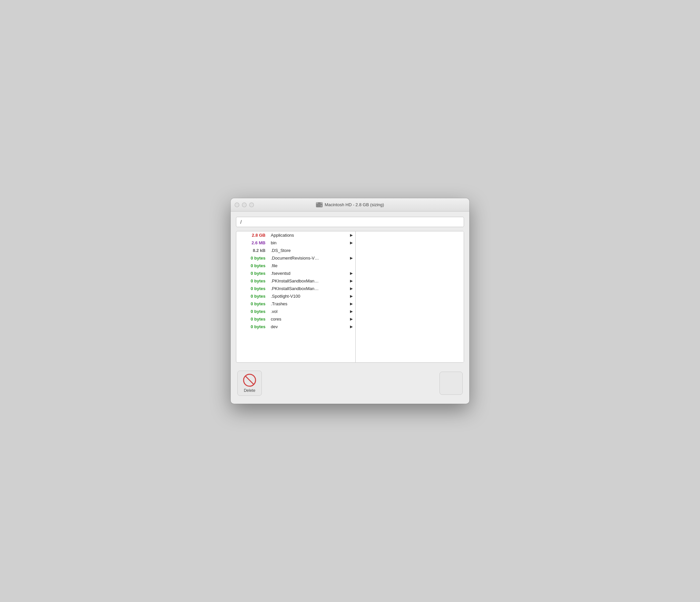 The height and width of the screenshot is (602, 700). I want to click on app-window: Macintosh HD - 2.8 GB (sizing) / 2.8 GBA…, so click(350, 301).